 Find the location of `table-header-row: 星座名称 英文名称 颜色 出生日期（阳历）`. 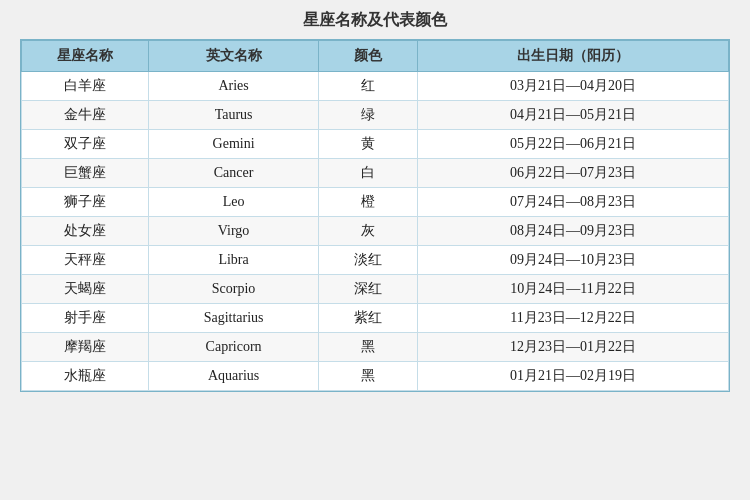

table-header-row: 星座名称 英文名称 颜色 出生日期（阳历） is located at coordinates (376, 56).